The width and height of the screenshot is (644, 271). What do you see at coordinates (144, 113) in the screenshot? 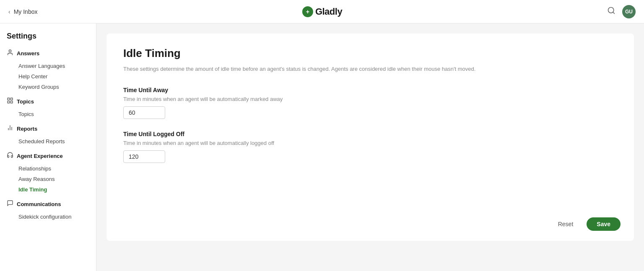
I see `time-until-away-input` at bounding box center [144, 113].